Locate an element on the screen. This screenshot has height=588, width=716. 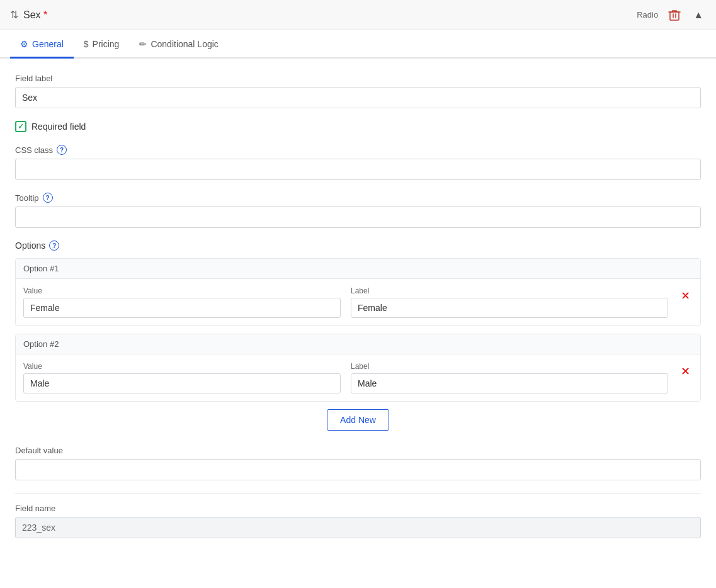
field-label-group: Field label is located at coordinates (358, 91).